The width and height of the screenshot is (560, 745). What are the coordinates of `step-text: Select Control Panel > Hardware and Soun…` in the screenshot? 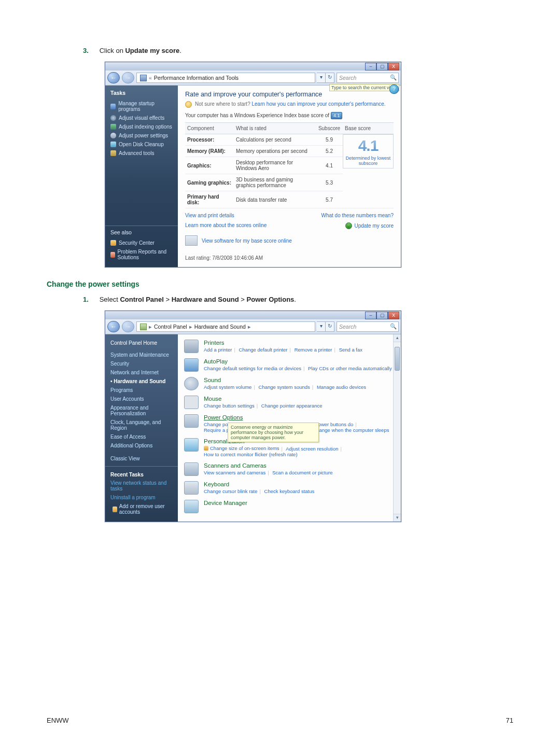 It's located at (198, 300).